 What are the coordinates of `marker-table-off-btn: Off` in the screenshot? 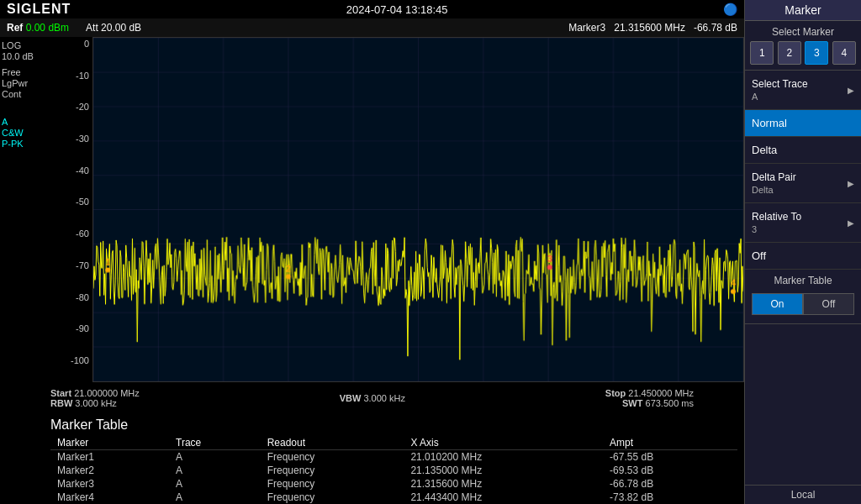 It's located at (829, 304).